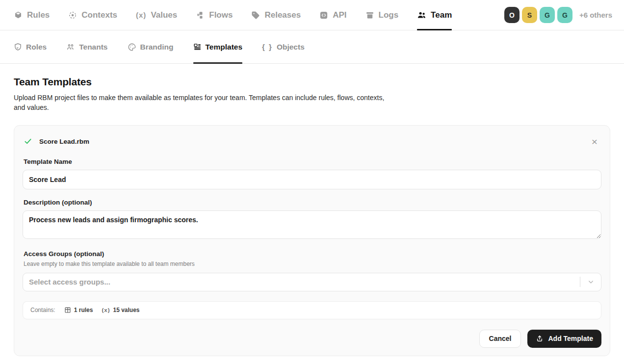 The image size is (624, 364). Describe the element at coordinates (126, 310) in the screenshot. I see `contains-values-label: 15 values` at that location.